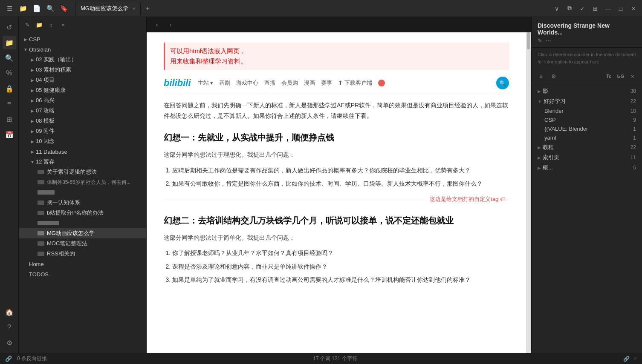  What do you see at coordinates (9, 343) in the screenshot?
I see `settings-icon: ⚙` at bounding box center [9, 343].